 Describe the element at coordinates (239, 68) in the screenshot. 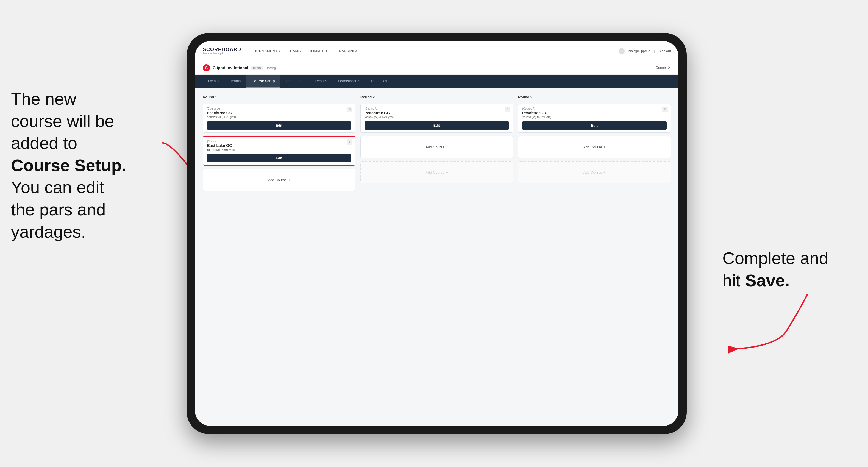

I see `sub-nav-left: C Clippd Invitational (Men) Hosting` at that location.